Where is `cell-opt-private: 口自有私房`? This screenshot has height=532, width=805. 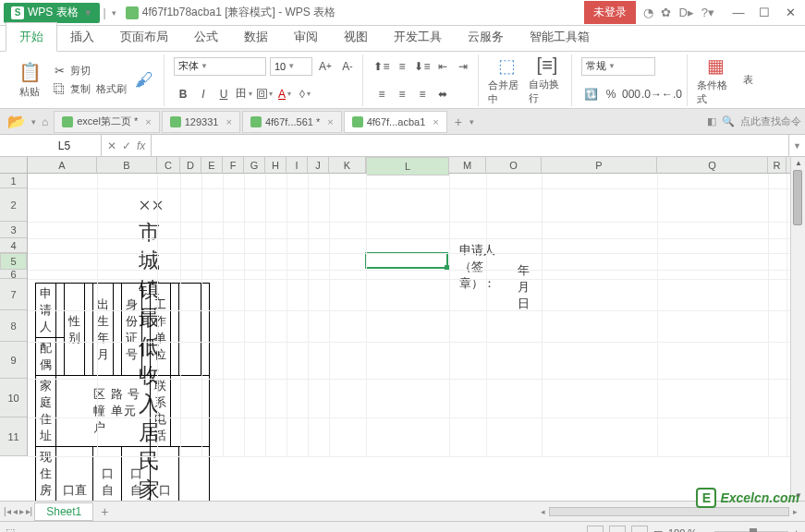 cell-opt-private: 口自有私房 is located at coordinates (137, 475).